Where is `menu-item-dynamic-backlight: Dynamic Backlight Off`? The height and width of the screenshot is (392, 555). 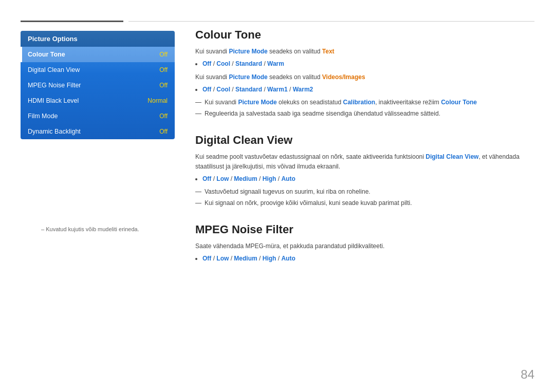
menu-item-dynamic-backlight: Dynamic Backlight Off is located at coordinates (98, 132).